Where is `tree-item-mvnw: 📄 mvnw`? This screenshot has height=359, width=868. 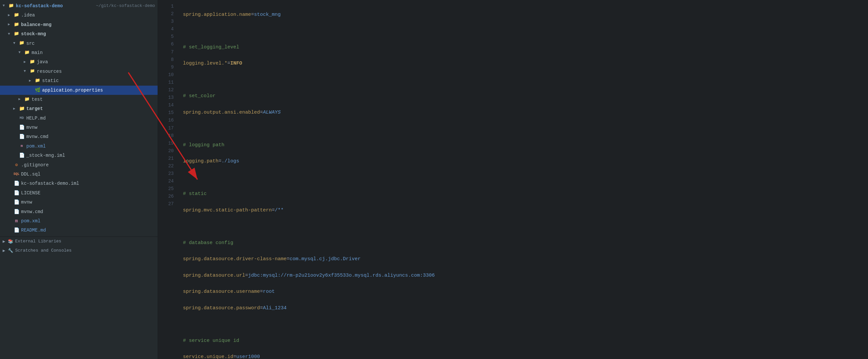
tree-item-mvnw: 📄 mvnw is located at coordinates (79, 128).